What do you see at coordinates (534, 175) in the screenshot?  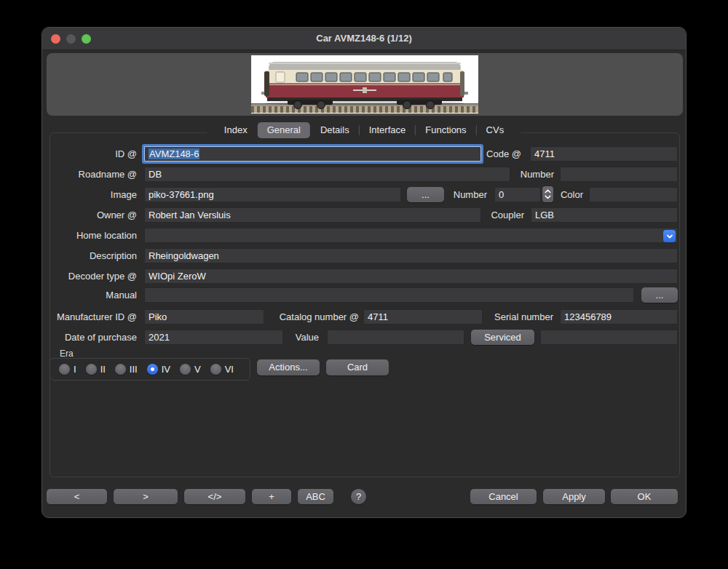 I see `number-label: Number` at bounding box center [534, 175].